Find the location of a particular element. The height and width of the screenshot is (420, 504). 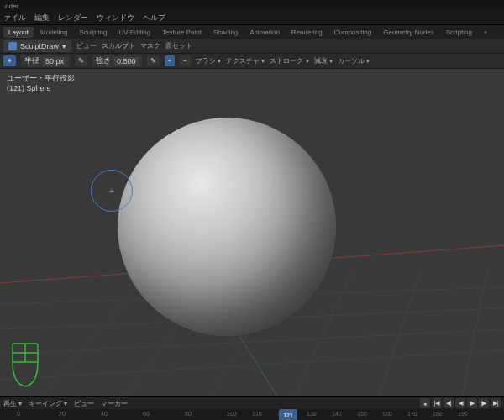

tab-layout: Layout is located at coordinates (18, 32).